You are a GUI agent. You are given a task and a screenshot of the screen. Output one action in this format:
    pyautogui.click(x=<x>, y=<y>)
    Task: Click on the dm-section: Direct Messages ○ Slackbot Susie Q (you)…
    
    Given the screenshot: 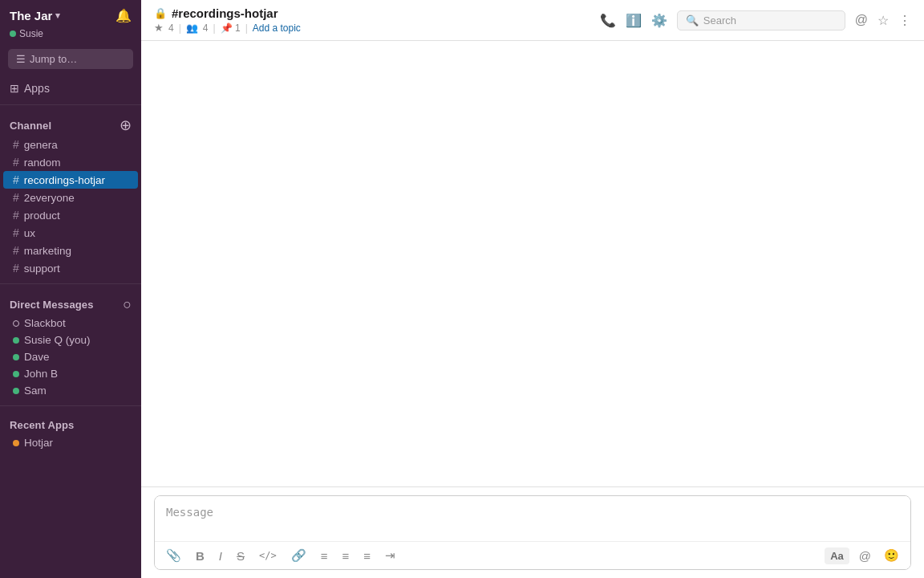 What is the action you would take?
    pyautogui.click(x=71, y=345)
    